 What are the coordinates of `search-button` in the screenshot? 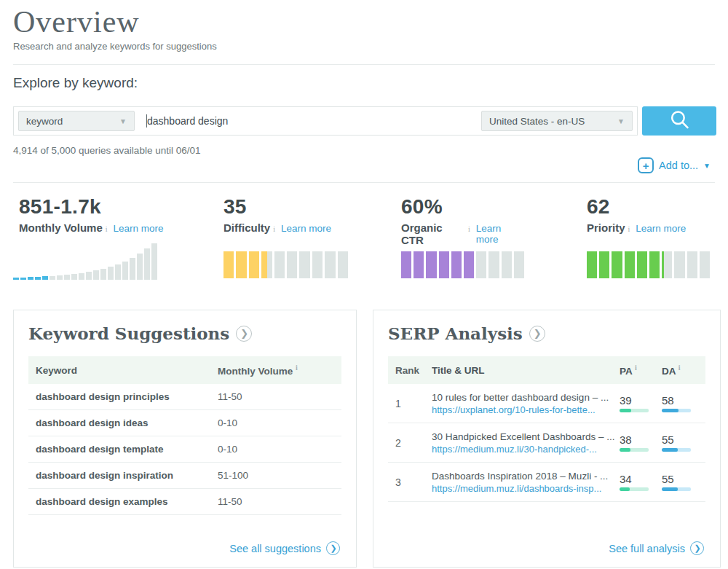 It's located at (679, 121).